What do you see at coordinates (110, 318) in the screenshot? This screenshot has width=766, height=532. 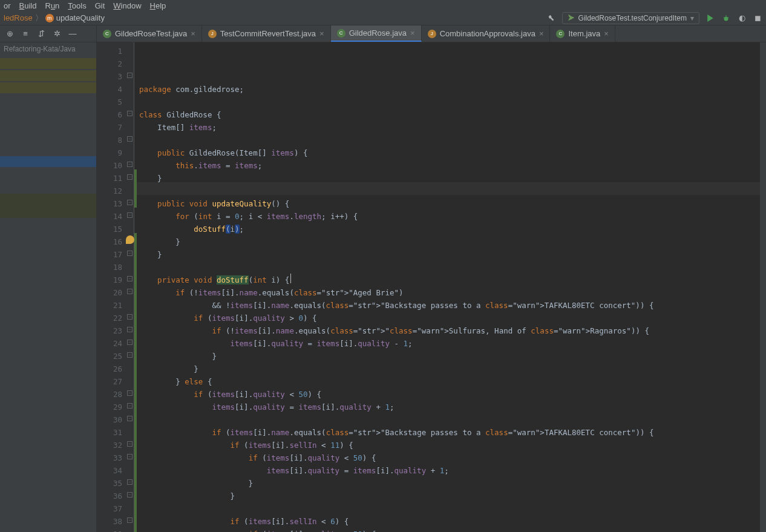 I see `line-number: 22` at bounding box center [110, 318].